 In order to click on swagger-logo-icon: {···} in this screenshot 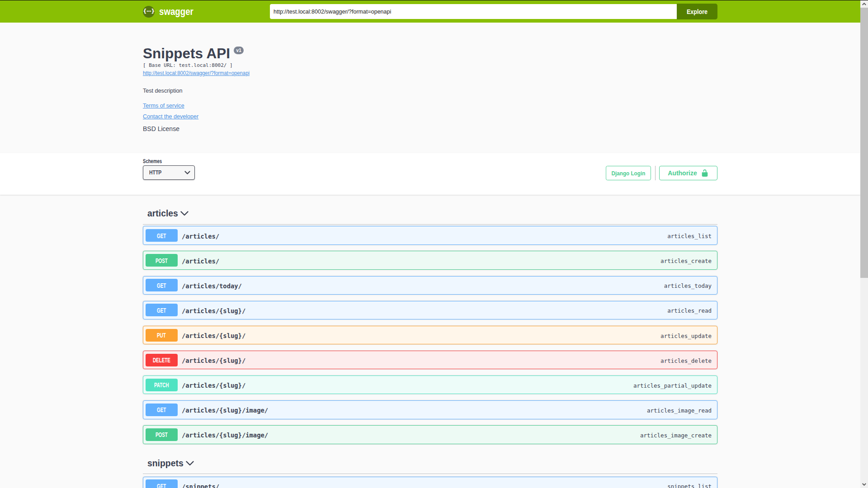, I will do `click(149, 12)`.